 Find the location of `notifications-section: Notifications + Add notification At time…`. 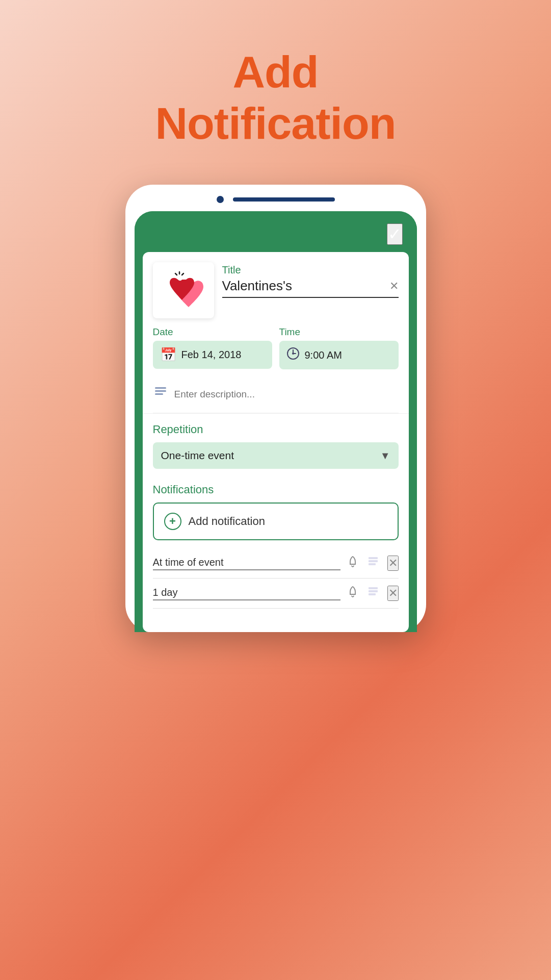

notifications-section: Notifications + Add notification At time… is located at coordinates (276, 547).